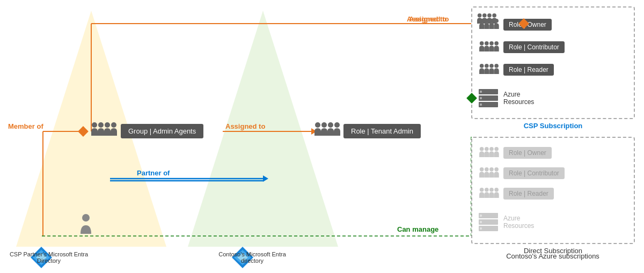  Describe the element at coordinates (553, 190) in the screenshot. I see `direct-subscription-box: Role | Owner Role | Contributor` at that location.